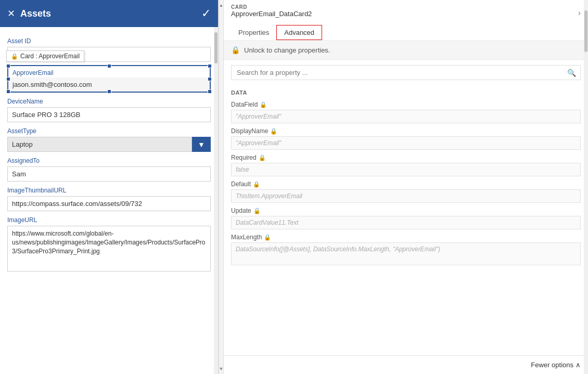 The height and width of the screenshot is (374, 588). I want to click on asset-type-group: AssetType Laptop ▼, so click(109, 139).